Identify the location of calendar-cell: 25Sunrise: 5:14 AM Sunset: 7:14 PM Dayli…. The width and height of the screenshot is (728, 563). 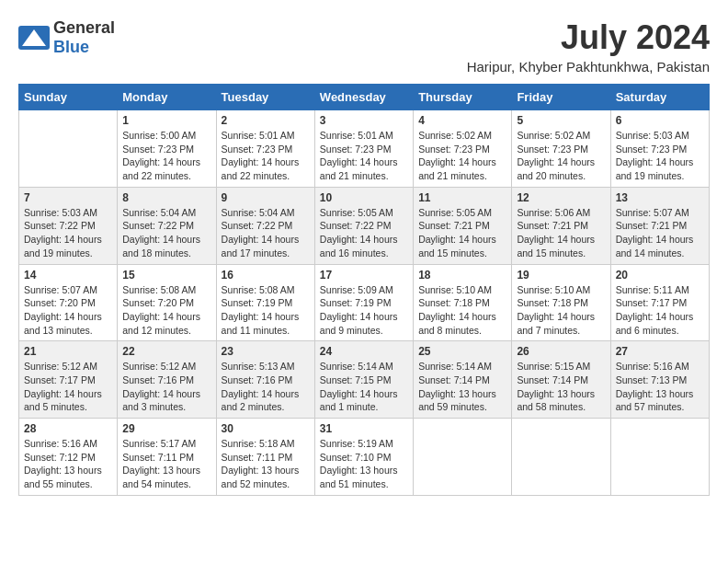
(463, 380).